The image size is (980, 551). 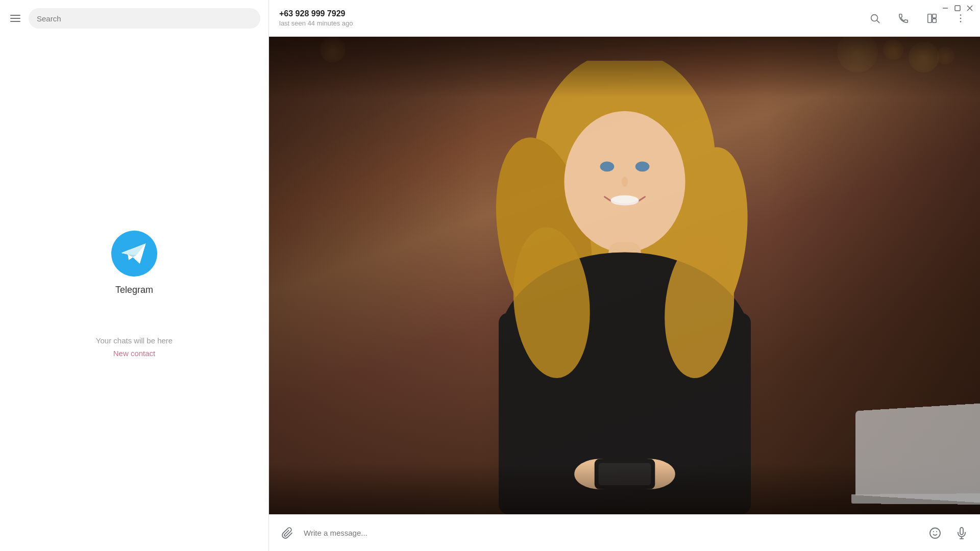 What do you see at coordinates (958, 8) in the screenshot?
I see `window-chrome` at bounding box center [958, 8].